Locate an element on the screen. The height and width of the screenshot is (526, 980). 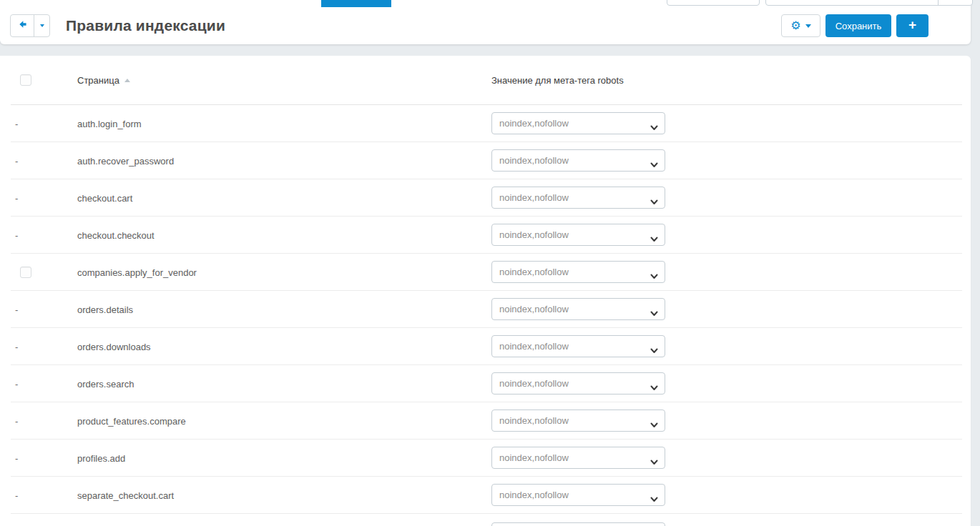
page-dispatch: checkout.cart is located at coordinates (104, 199).